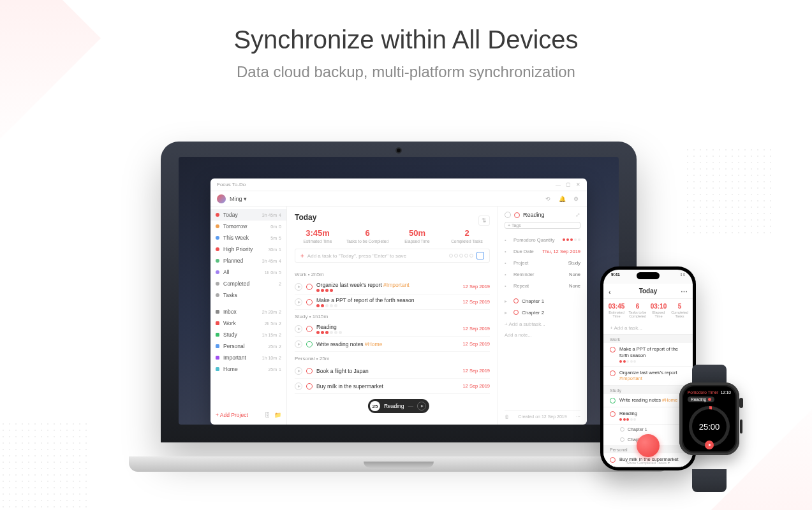 This screenshot has width=812, height=510. Describe the element at coordinates (249, 346) in the screenshot. I see `sidebar-project-personal: Personal25m2` at that location.